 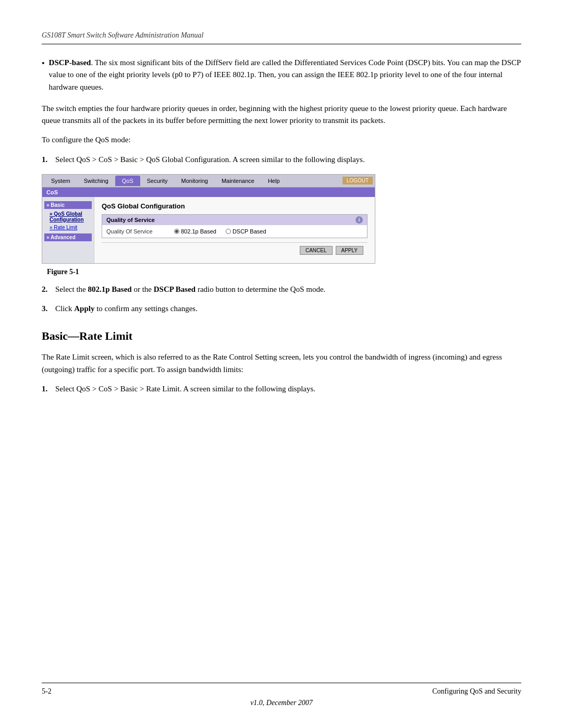 I want to click on ui-radio-group: 802.1p Based DSCP Based, so click(x=220, y=231).